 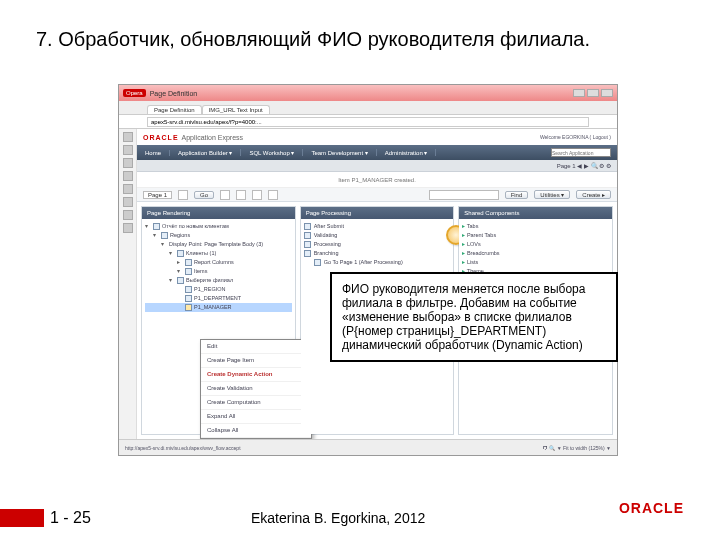 I want to click on find-input, so click(x=464, y=195).